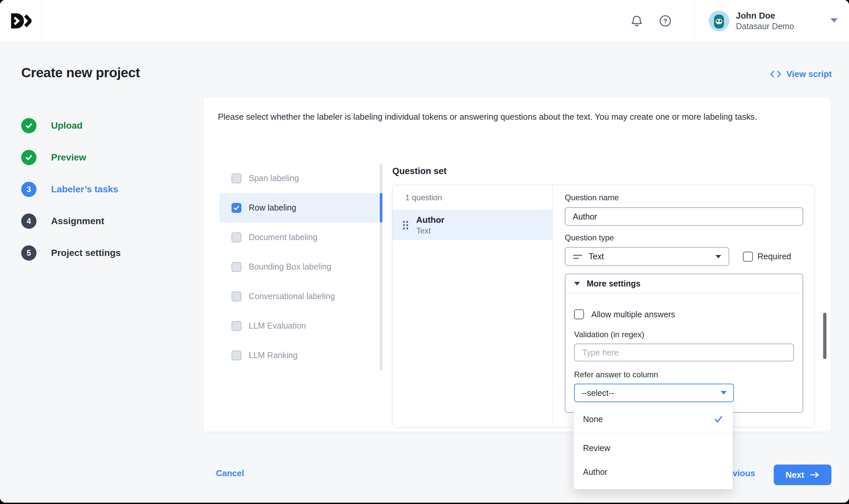 This screenshot has width=849, height=504. I want to click on next-button: Next, so click(802, 475).